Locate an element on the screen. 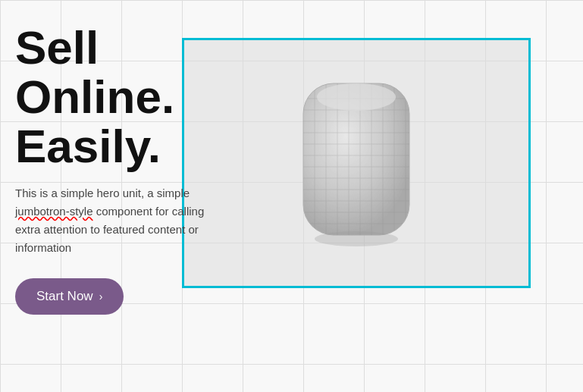 This screenshot has width=583, height=392. chevron-right-icon: › is located at coordinates (102, 296).